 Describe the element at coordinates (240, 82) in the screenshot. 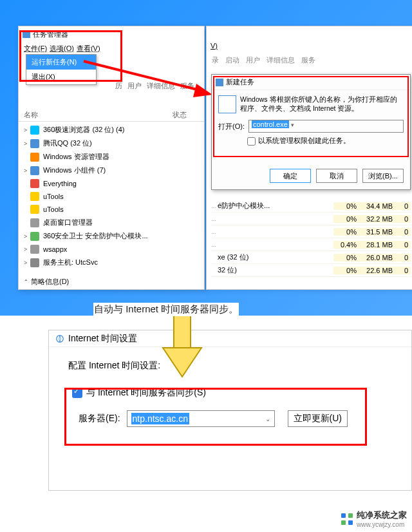

I see `run-title-text: 新建任务` at that location.